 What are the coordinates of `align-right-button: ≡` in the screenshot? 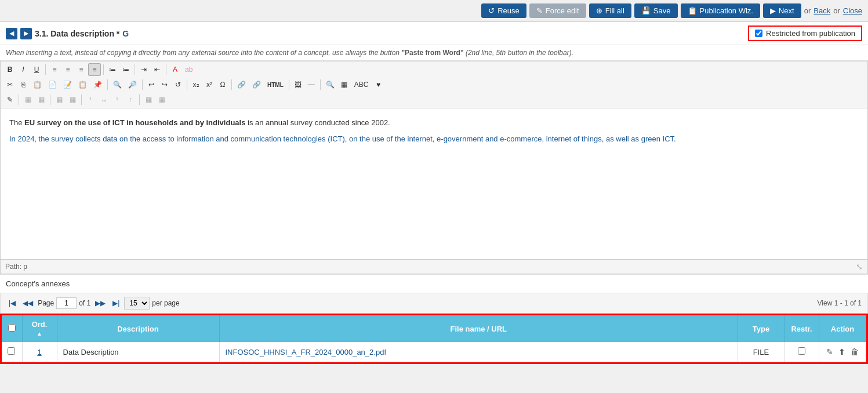 It's located at (81, 70).